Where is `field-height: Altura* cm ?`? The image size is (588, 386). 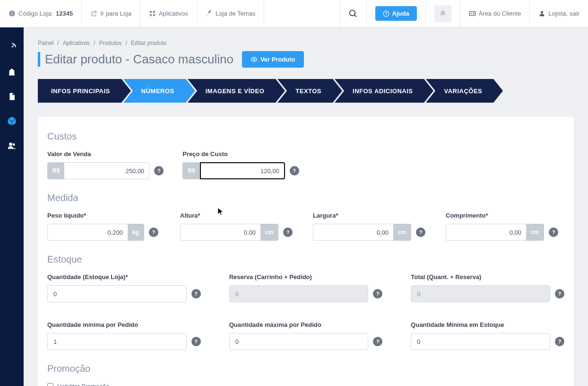 field-height: Altura* cm ? is located at coordinates (239, 226).